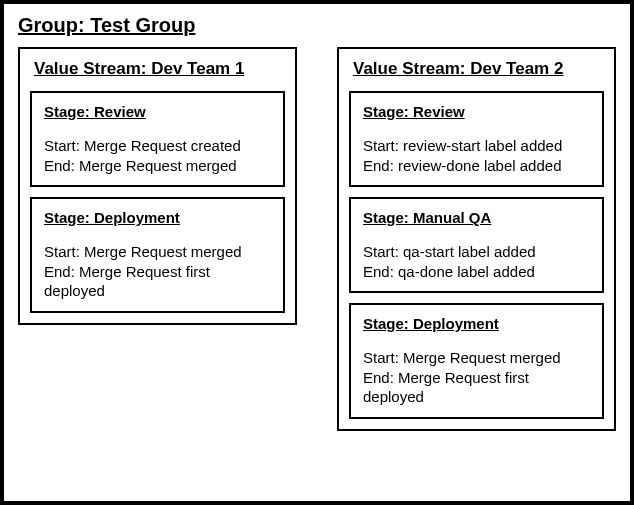  I want to click on stage-start: Start: Merge Request created, so click(158, 146).